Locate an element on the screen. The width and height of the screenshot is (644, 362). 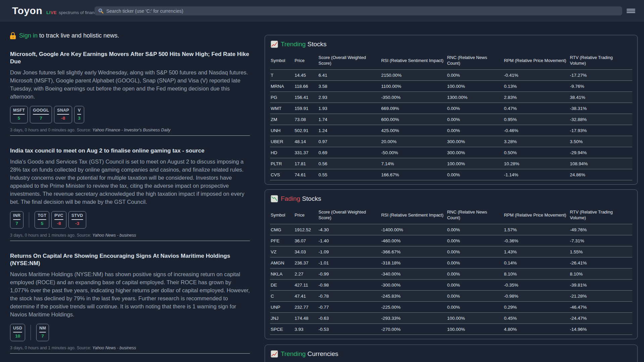
chart-increasing-icon is located at coordinates (274, 354).